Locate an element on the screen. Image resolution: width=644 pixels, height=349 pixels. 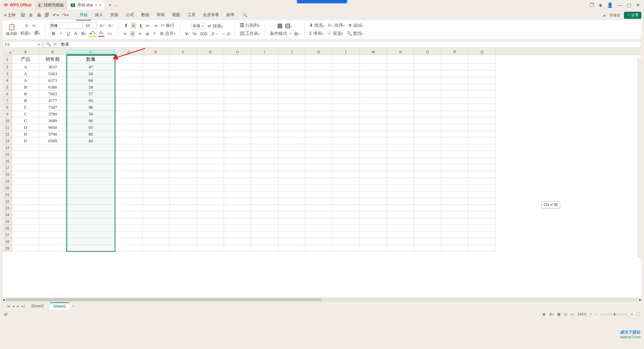
file-menu: ≡ 文件 is located at coordinates (10, 15).